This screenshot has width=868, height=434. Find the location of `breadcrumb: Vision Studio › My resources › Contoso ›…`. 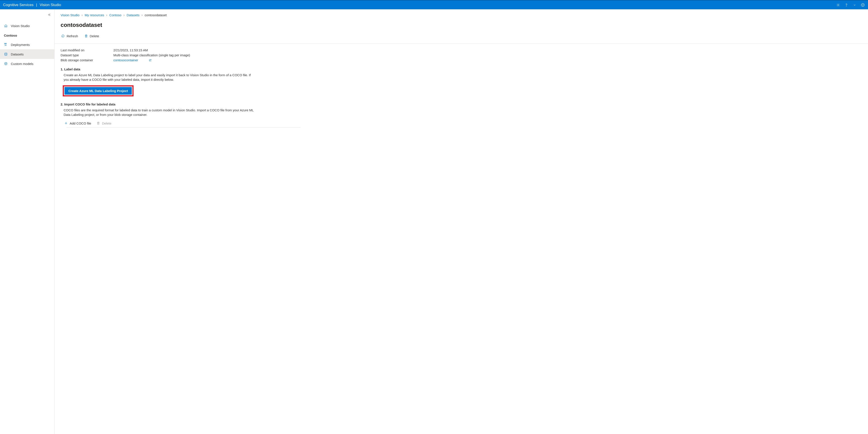

breadcrumb: Vision Studio › My resources › Contoso ›… is located at coordinates (461, 15).